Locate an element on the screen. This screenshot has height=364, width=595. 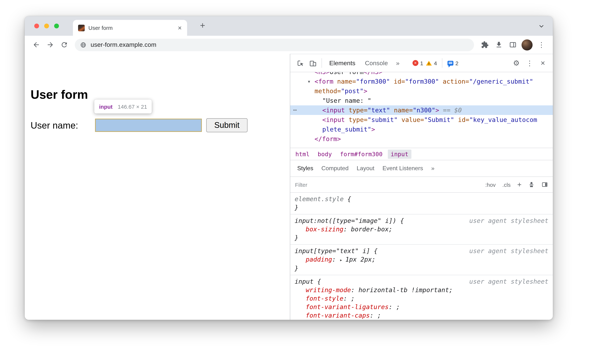
element-classes-button: .cls is located at coordinates (507, 185).